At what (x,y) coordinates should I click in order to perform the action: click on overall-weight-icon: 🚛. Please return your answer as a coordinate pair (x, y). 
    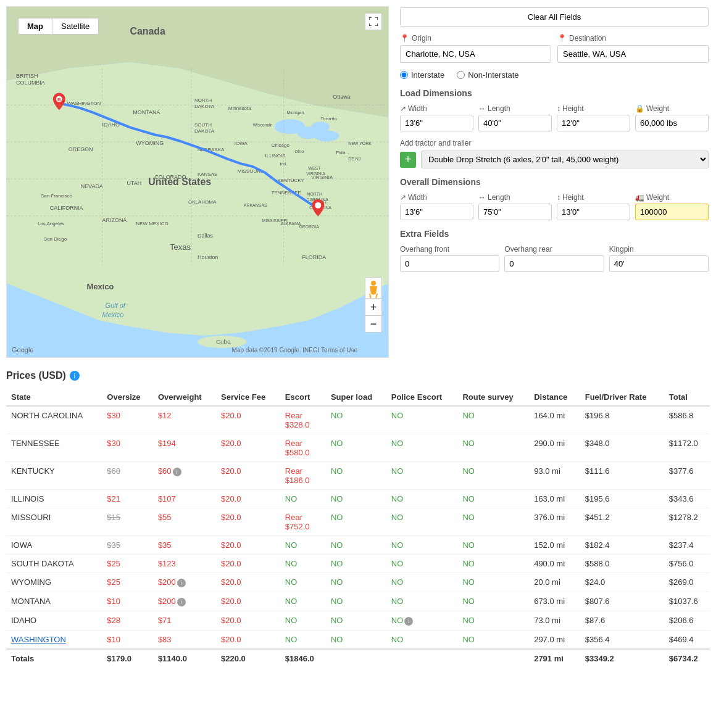
    Looking at the image, I should click on (639, 197).